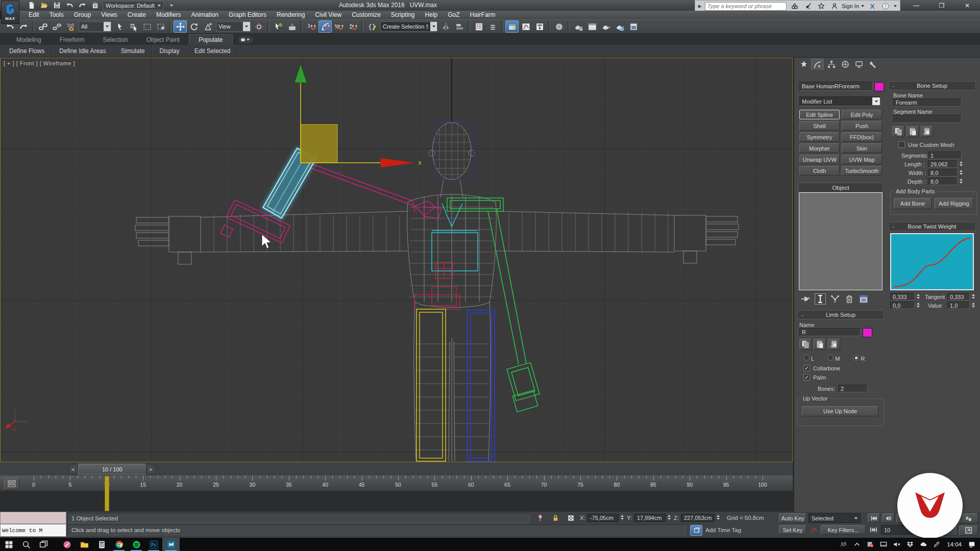 Image resolution: width=980 pixels, height=551 pixels. I want to click on add-rigging-button: Add Rigging, so click(954, 204).